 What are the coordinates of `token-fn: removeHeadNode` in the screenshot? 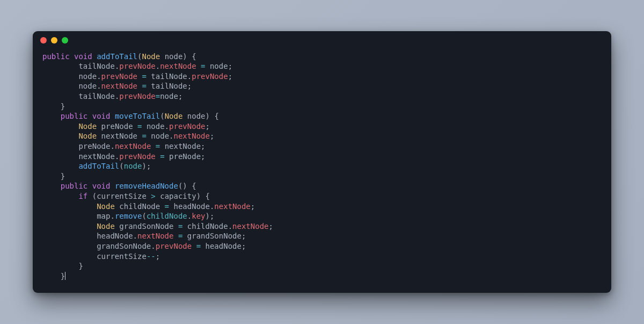 It's located at (147, 186).